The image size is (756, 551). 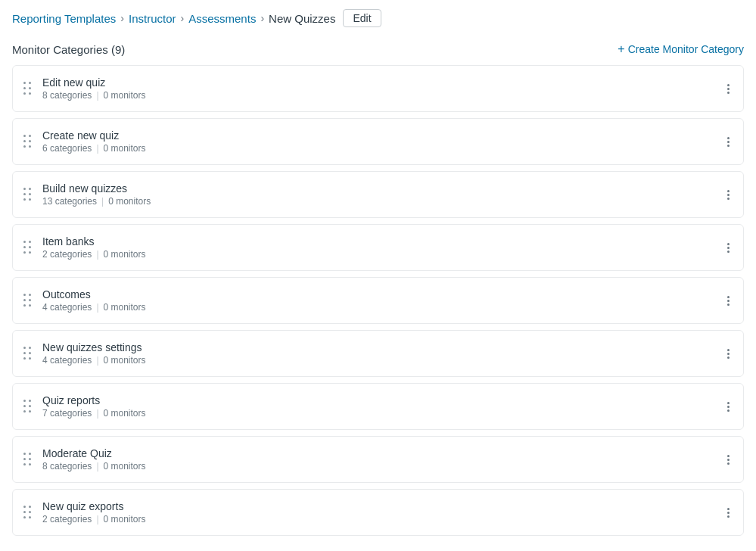 What do you see at coordinates (94, 459) in the screenshot?
I see `category-info: Moderate Quiz 8 categories | 0 monitors` at bounding box center [94, 459].